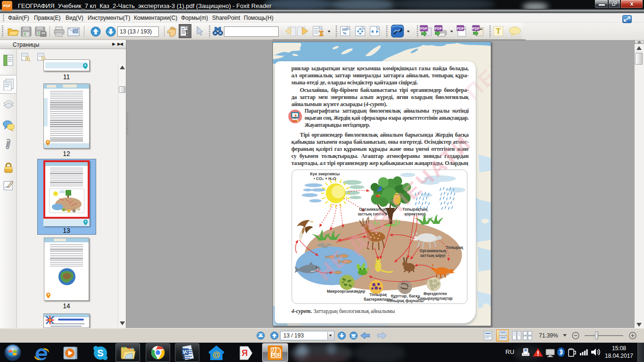 Image resolution: width=644 pixels, height=362 pixels. What do you see at coordinates (325, 174) in the screenshot?
I see `svg-text: Күн энергиясы` at bounding box center [325, 174].